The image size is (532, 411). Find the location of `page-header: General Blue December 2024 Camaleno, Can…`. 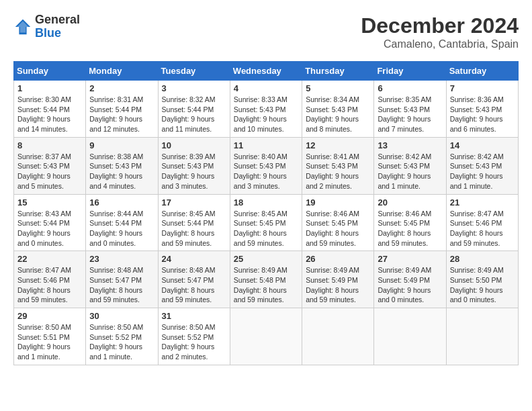

page-header: General Blue December 2024 Camaleno, Can… is located at coordinates (266, 32).